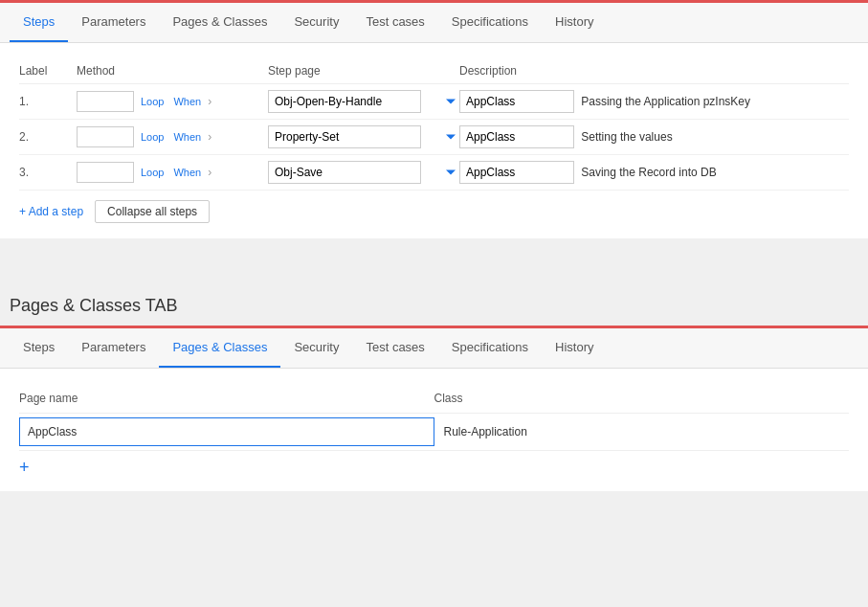  What do you see at coordinates (655, 172) in the screenshot?
I see `step-page-cell-3: Saving the Record into DB` at bounding box center [655, 172].